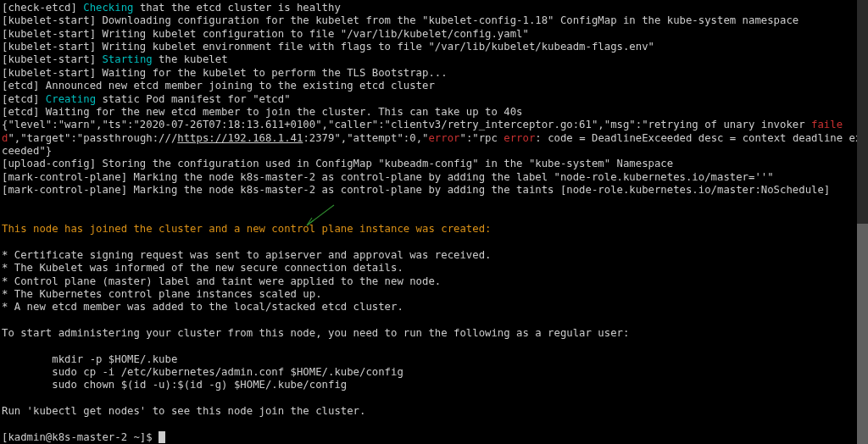 Image resolution: width=868 pixels, height=444 pixels. Describe the element at coordinates (203, 372) in the screenshot. I see `line: sudo cp -i /etc/kubernetes/admin.conf $H…` at that location.